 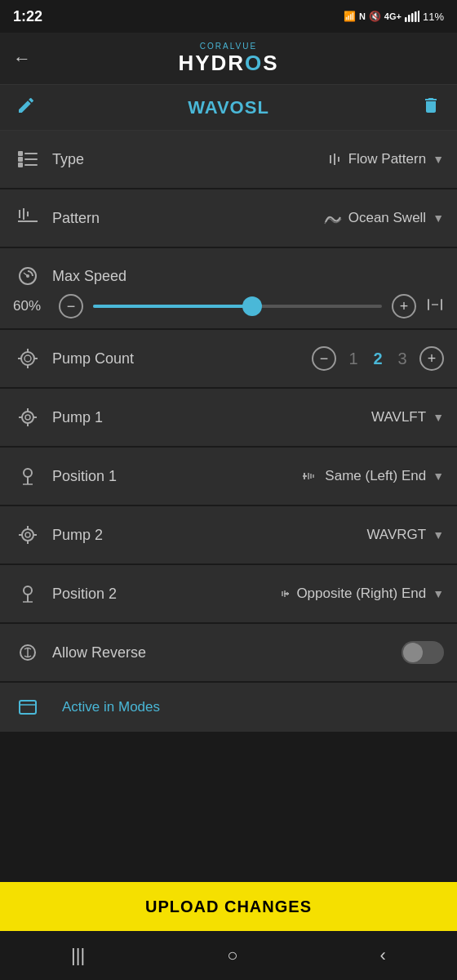 I want to click on pump-count-2: 2, so click(x=378, y=359).